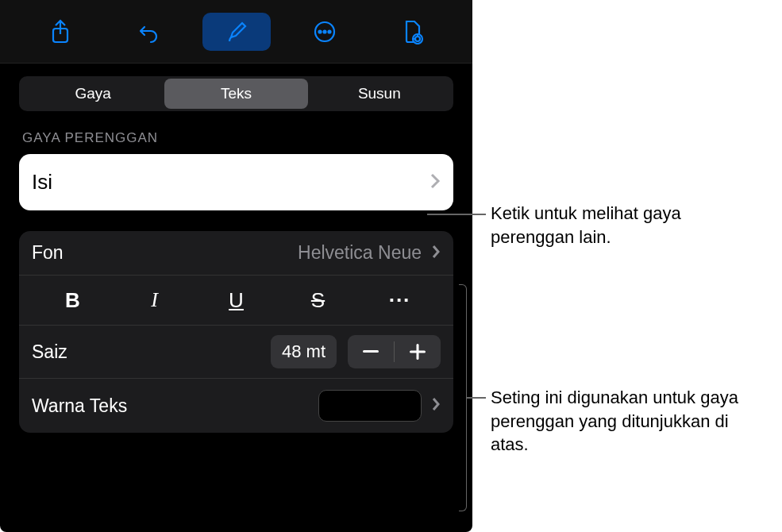 This screenshot has width=782, height=532. What do you see at coordinates (48, 253) in the screenshot?
I see `font-label: Fon` at bounding box center [48, 253].